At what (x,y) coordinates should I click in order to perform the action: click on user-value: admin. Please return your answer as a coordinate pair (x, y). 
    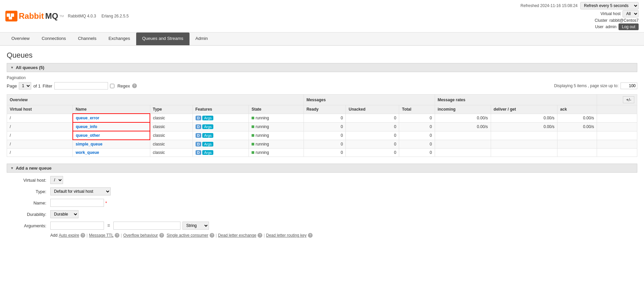
    Looking at the image, I should click on (611, 27).